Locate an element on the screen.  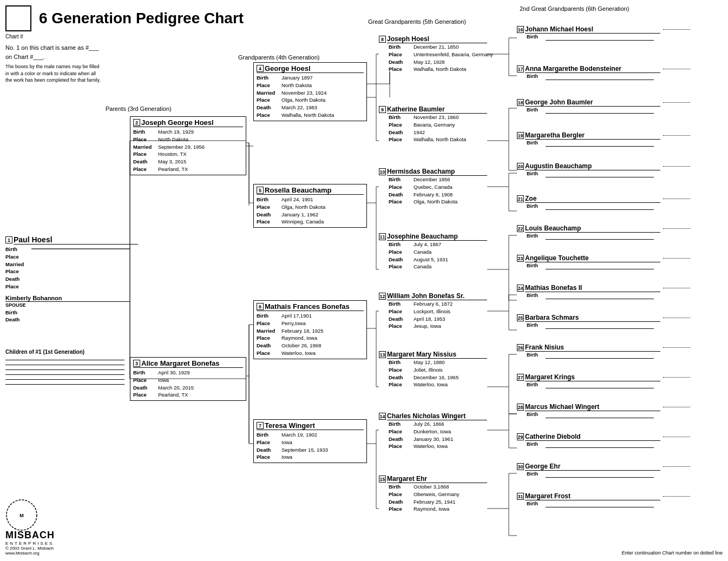
p8-num: 8 is located at coordinates (382, 39).